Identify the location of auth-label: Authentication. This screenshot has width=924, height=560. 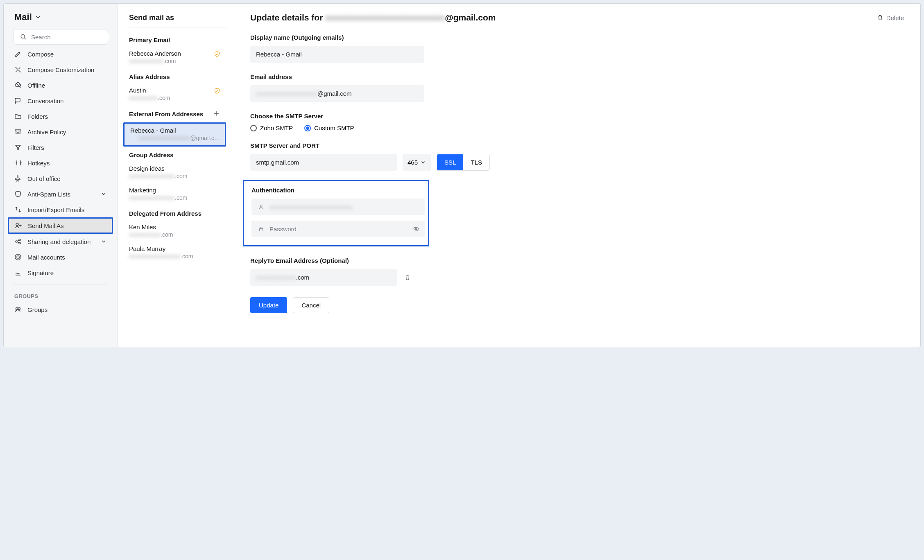
(336, 190).